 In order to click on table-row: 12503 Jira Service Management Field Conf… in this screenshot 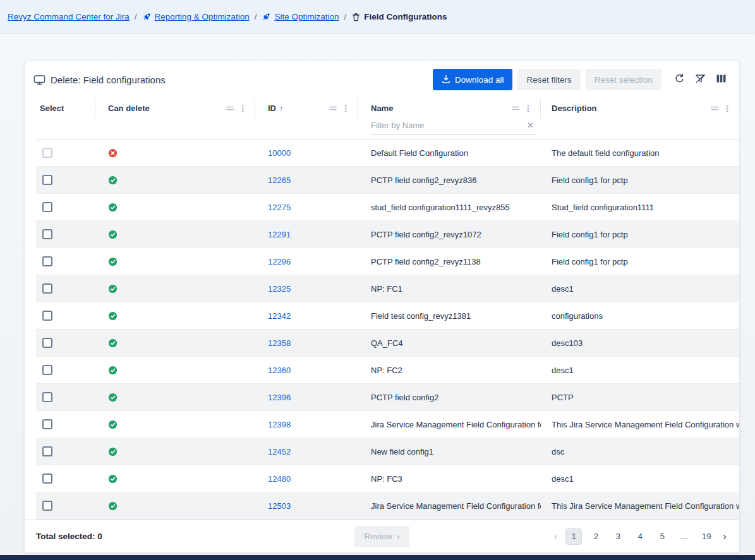, I will do `click(388, 506)`.